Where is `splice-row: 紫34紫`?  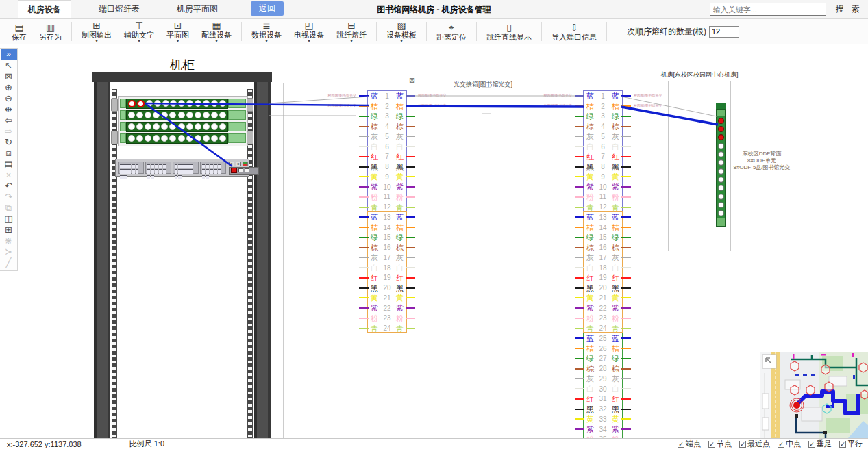 splice-row: 紫34紫 is located at coordinates (603, 430).